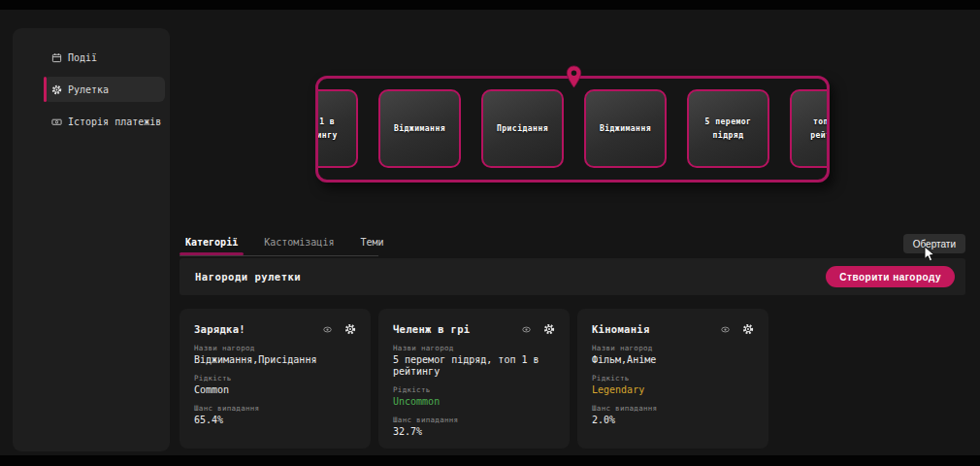 The height and width of the screenshot is (466, 980). Describe the element at coordinates (490, 460) in the screenshot. I see `bottom-black-strip` at that location.